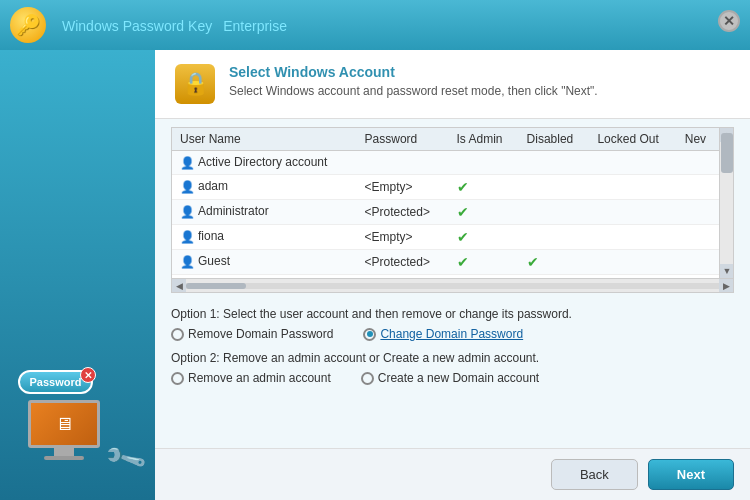  I want to click on horizontal-scrollbar: ◀ ▶, so click(452, 285).